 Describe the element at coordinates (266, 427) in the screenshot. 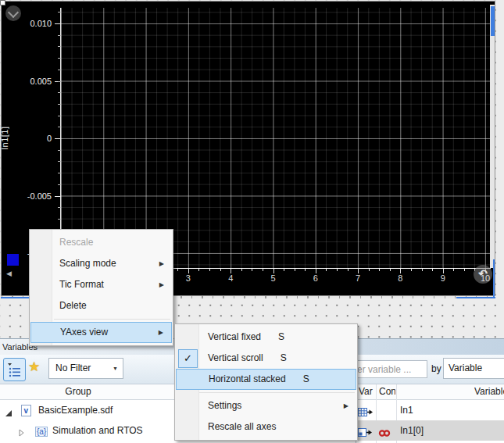

I see `menu-item-rescale-all-axes: Rescale all axes` at that location.